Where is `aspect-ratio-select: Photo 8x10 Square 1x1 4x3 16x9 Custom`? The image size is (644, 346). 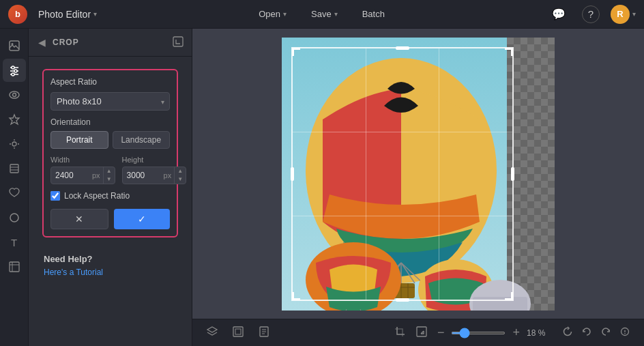 aspect-ratio-select: Photo 8x10 Square 1x1 4x3 16x9 Custom is located at coordinates (111, 101).